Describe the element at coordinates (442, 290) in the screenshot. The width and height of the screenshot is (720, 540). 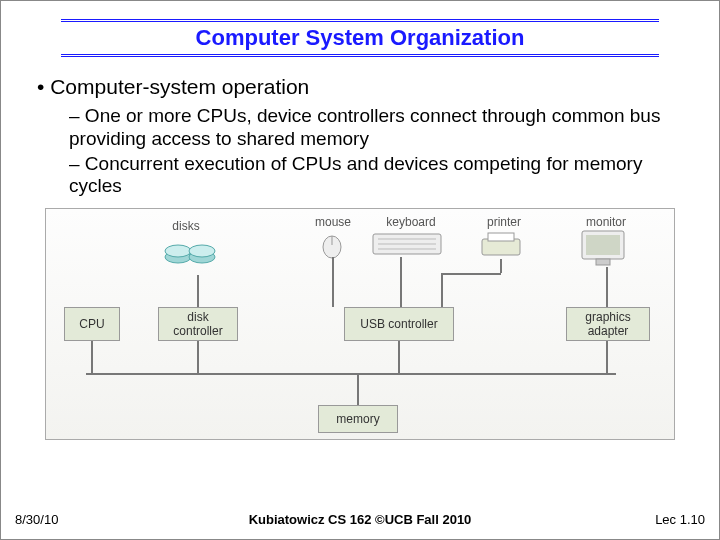
I see `line-printer-usb` at that location.